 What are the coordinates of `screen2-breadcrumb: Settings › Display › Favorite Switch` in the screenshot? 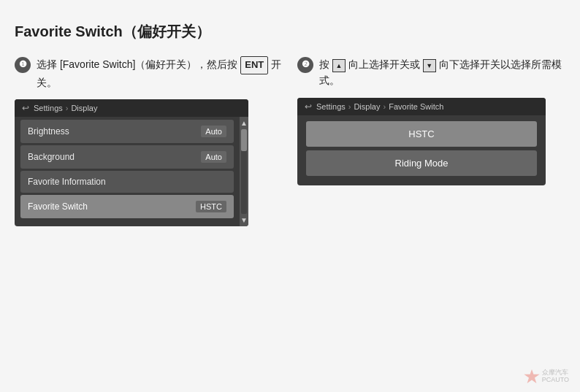 It's located at (380, 107).